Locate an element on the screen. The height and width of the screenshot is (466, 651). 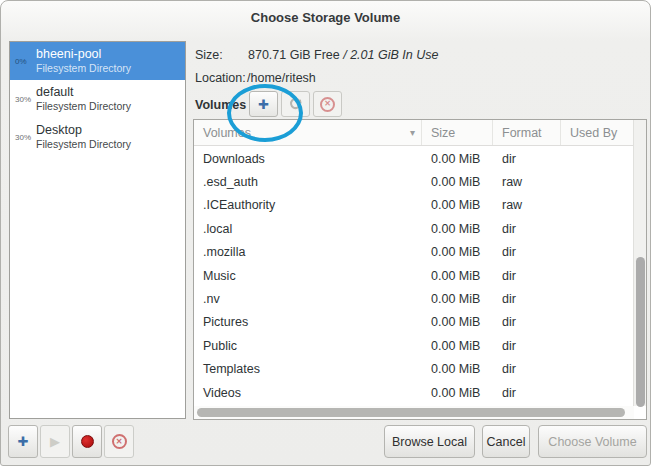
volume-row: .local 0.00 MiB dir is located at coordinates (414, 228).